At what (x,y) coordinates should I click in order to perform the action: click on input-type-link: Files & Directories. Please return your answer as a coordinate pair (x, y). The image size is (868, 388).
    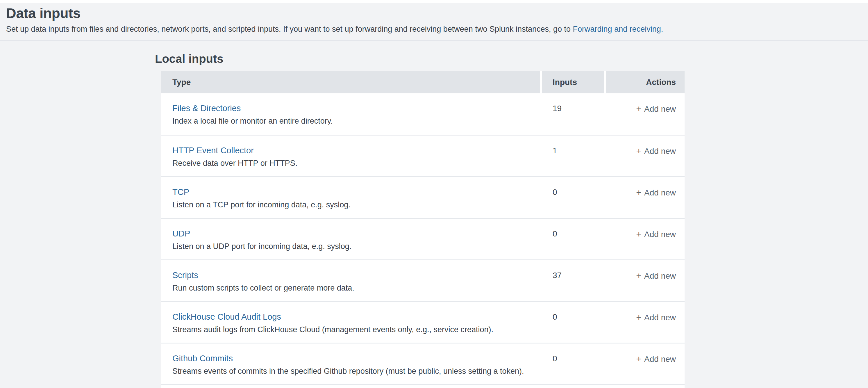
    Looking at the image, I should click on (207, 108).